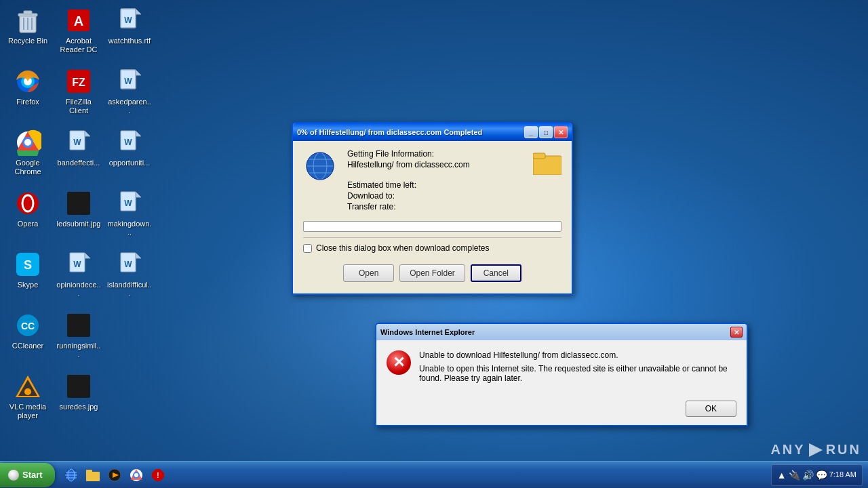 The height and width of the screenshot is (488, 868). What do you see at coordinates (158, 475) in the screenshot?
I see `stop-taskbar-icon: !` at bounding box center [158, 475].